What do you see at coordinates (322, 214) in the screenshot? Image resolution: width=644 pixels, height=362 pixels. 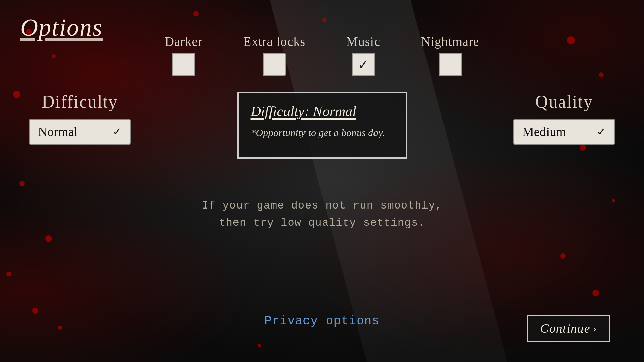 I see `hint-text: If your game does not run smoothly, then…` at bounding box center [322, 214].